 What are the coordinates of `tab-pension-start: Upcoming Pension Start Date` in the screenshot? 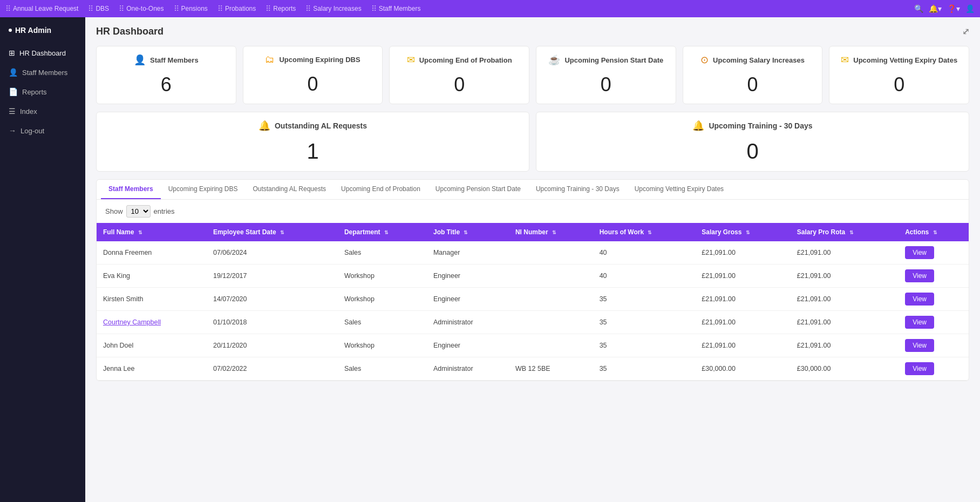 It's located at (478, 189).